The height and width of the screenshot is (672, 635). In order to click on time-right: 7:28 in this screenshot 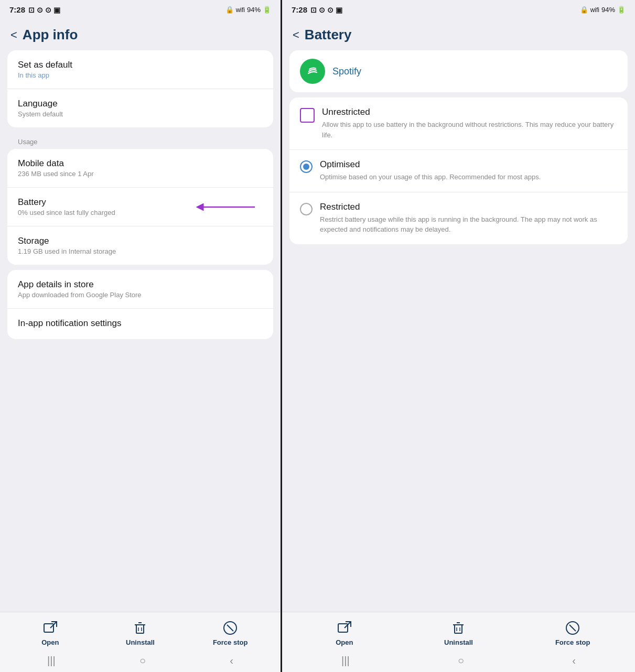, I will do `click(299, 9)`.